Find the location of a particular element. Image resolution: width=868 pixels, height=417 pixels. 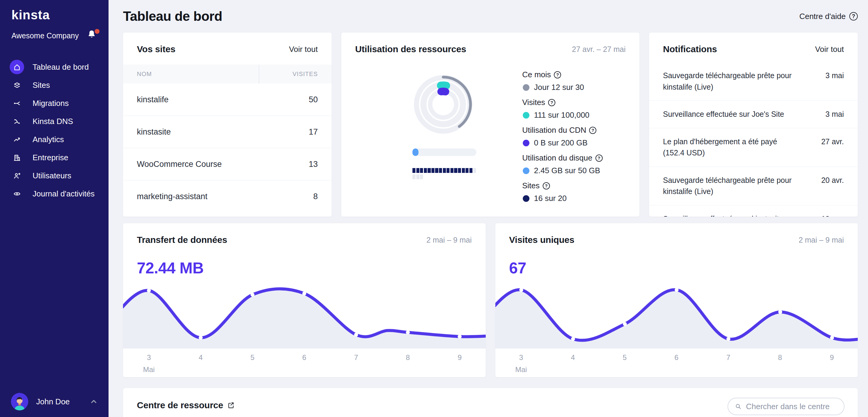

sidebar-item-label: Migrations is located at coordinates (51, 103).